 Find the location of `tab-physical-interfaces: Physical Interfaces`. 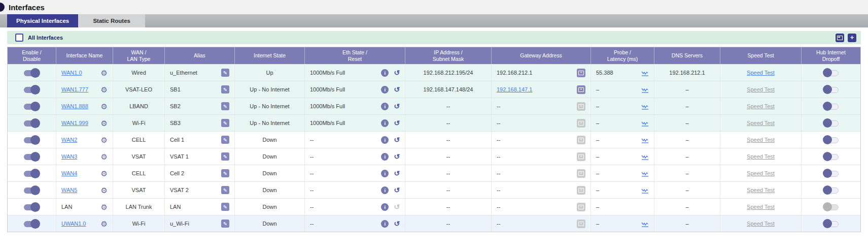

tab-physical-interfaces: Physical Interfaces is located at coordinates (43, 21).